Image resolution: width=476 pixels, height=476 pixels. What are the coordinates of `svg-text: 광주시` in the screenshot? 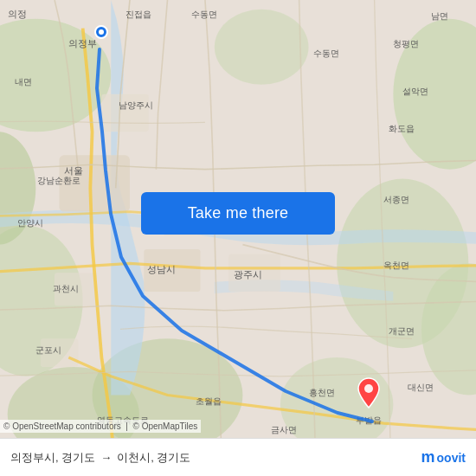 It's located at (248, 274).